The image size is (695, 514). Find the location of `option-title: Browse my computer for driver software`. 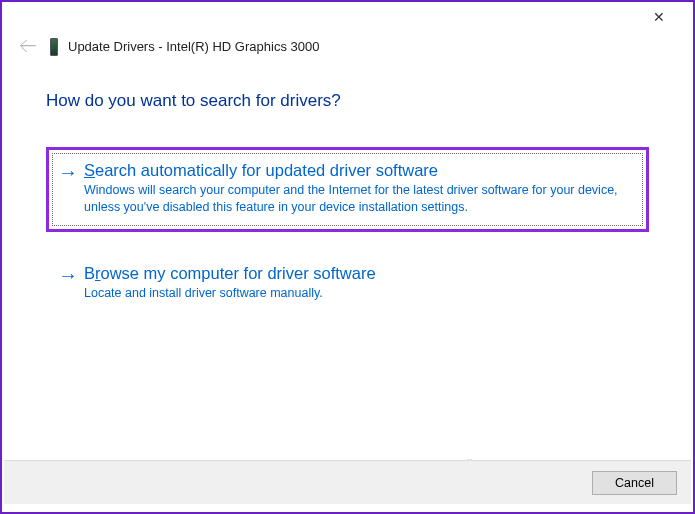

option-title: Browse my computer for driver software is located at coordinates (360, 274).